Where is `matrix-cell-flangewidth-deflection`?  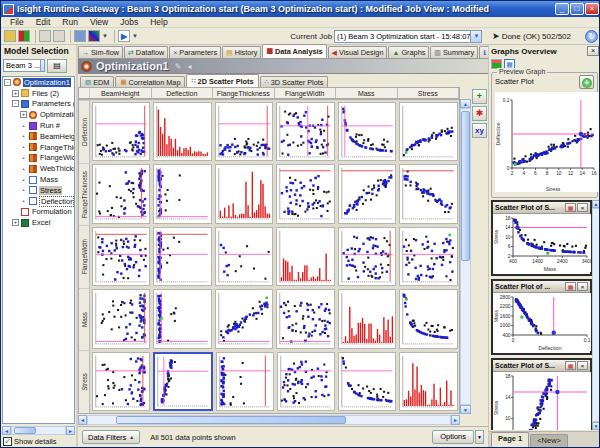 matrix-cell-flangewidth-deflection is located at coordinates (182, 257).